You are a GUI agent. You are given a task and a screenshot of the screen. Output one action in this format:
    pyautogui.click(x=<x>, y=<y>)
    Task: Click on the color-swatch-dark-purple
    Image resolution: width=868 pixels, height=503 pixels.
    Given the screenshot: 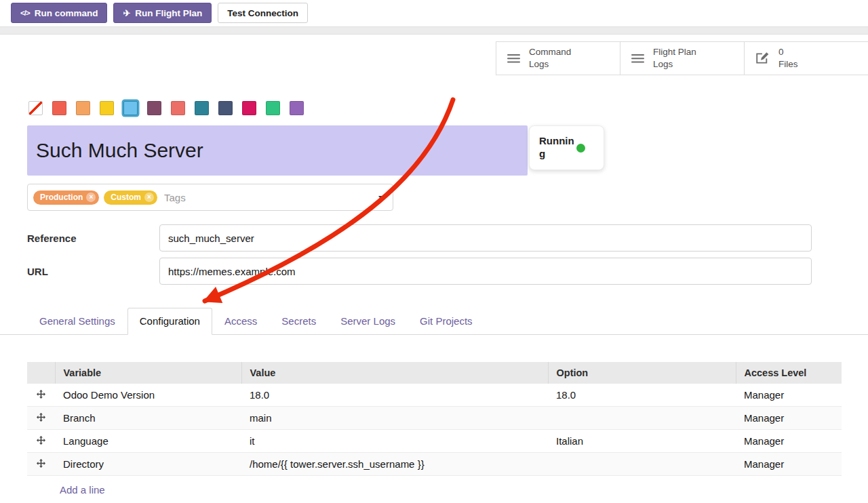 What is the action you would take?
    pyautogui.click(x=155, y=108)
    